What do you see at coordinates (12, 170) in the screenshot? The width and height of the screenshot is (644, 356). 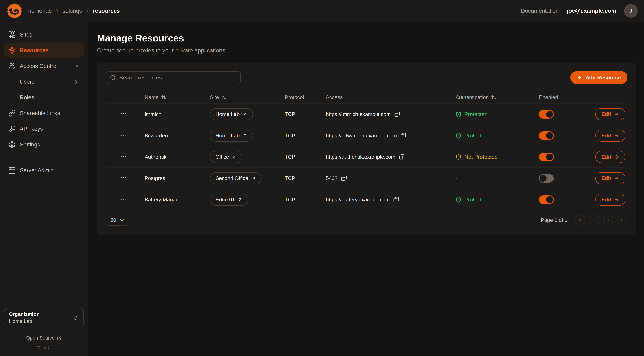 I see `server-icon` at bounding box center [12, 170].